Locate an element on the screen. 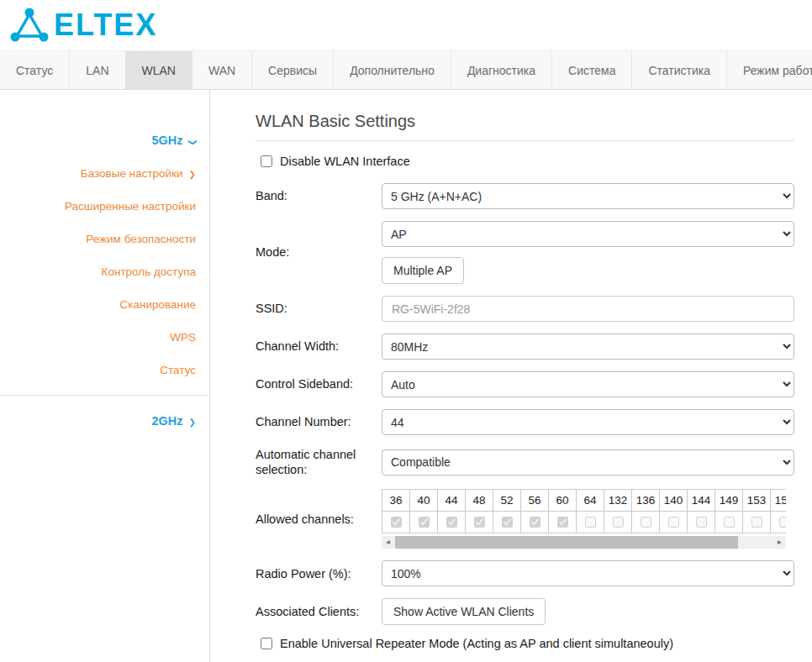  associated-clients-label: Associated Clients: is located at coordinates (319, 612).